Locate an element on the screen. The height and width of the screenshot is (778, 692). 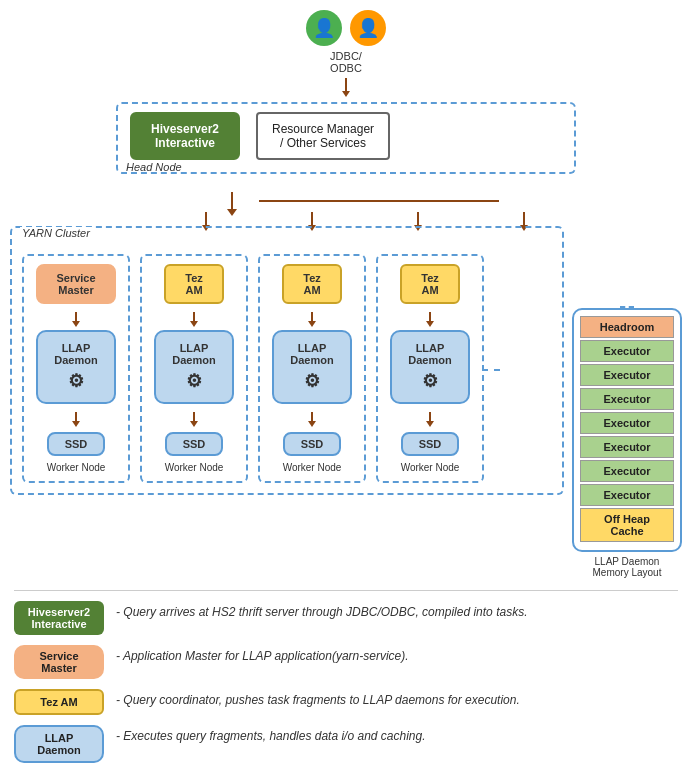
user-icon-2: 👤 is located at coordinates (368, 28).